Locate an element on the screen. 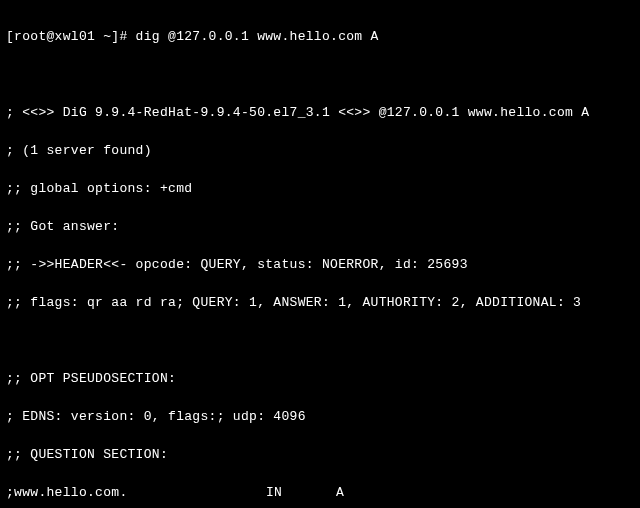 Image resolution: width=640 pixels, height=508 pixels. dig-banner: ; <<>> DiG 9.9.4-RedHat-9.9.4-50.el7_3.1… is located at coordinates (320, 112).